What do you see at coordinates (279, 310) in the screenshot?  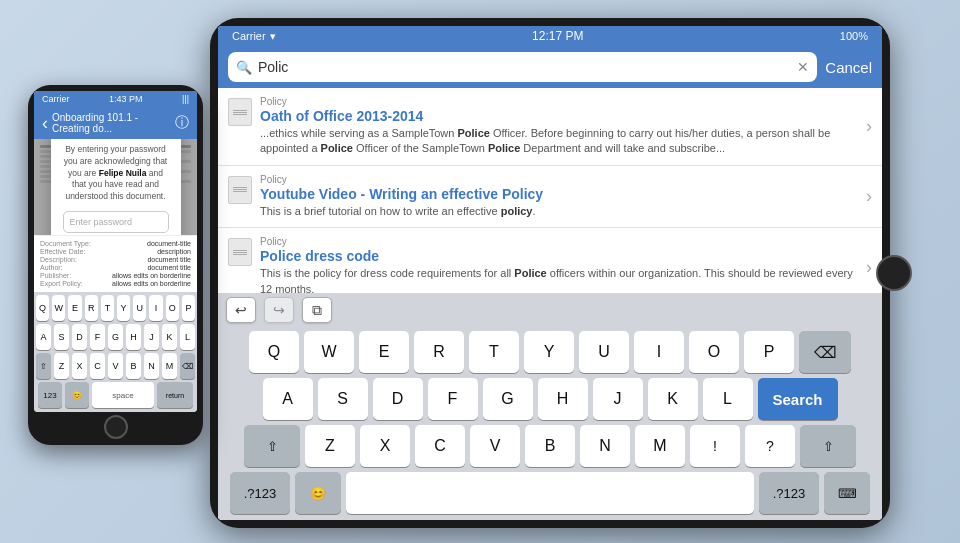 I see `redo-button: ↪` at bounding box center [279, 310].